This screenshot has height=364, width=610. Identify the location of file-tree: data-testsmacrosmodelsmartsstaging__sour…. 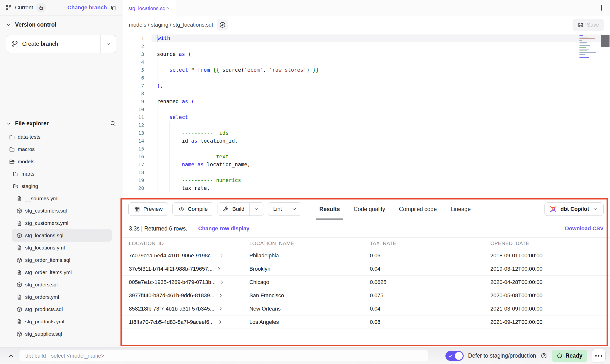
(61, 235).